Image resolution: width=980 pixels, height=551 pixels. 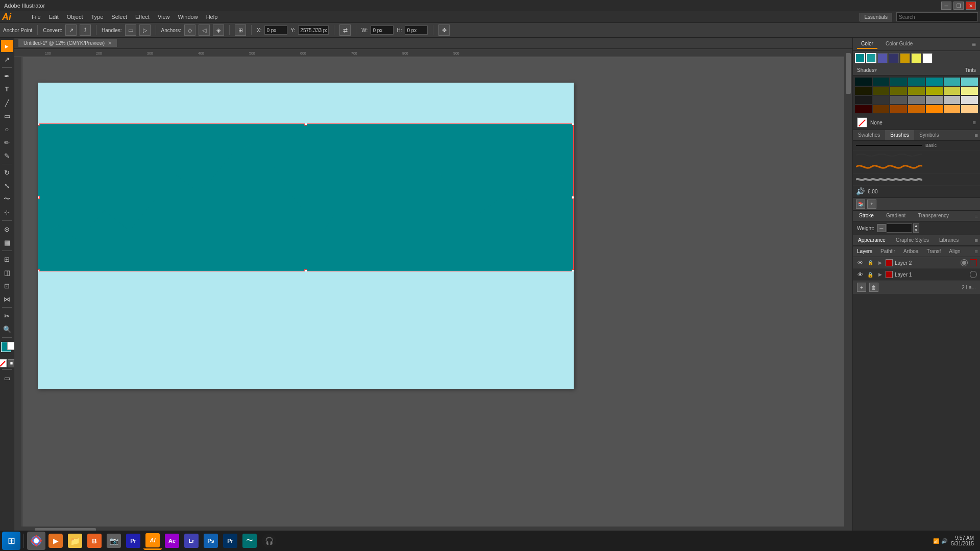 I want to click on layers-panel-menu: ≡, so click(x=976, y=252).